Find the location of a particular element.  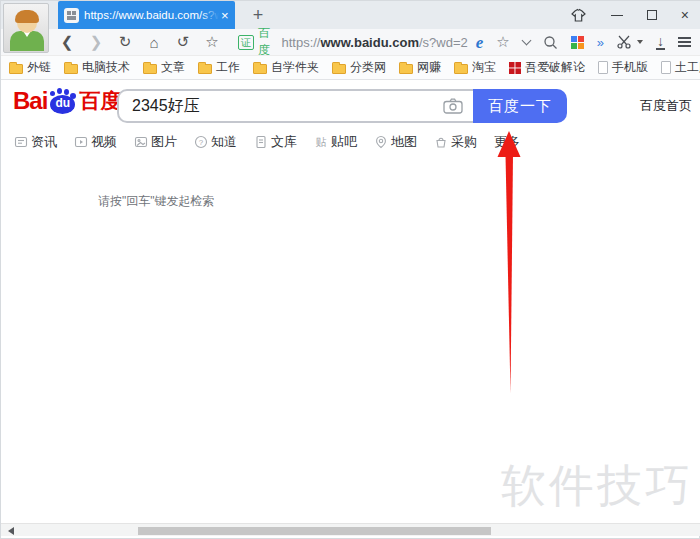

home-icon: ⌂ is located at coordinates (154, 42).